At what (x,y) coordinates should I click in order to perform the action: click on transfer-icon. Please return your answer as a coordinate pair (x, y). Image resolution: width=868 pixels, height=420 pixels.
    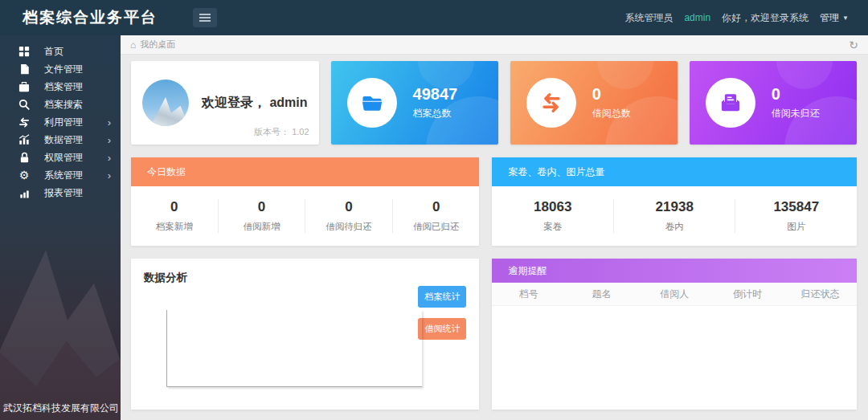
    Looking at the image, I should click on (24, 122).